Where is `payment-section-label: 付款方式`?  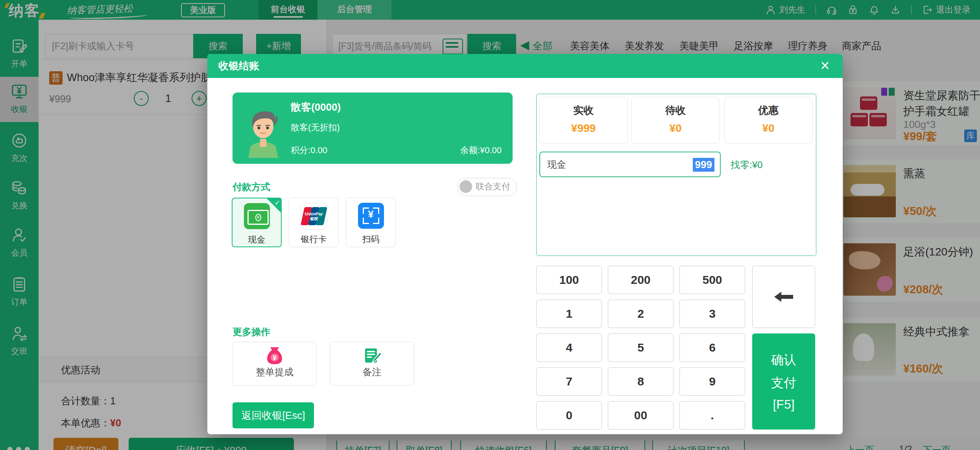
payment-section-label: 付款方式 is located at coordinates (251, 187).